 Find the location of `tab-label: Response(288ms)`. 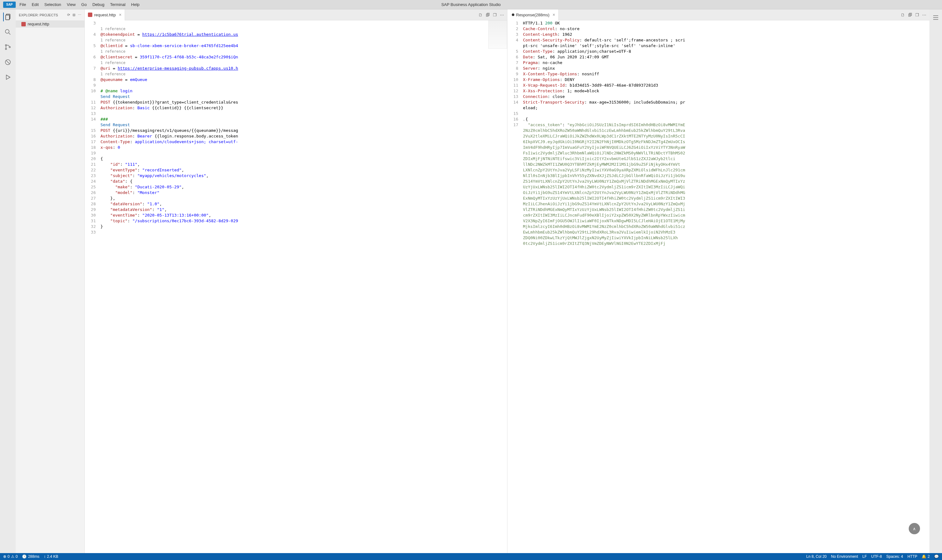

tab-label: Response(288ms) is located at coordinates (533, 15).